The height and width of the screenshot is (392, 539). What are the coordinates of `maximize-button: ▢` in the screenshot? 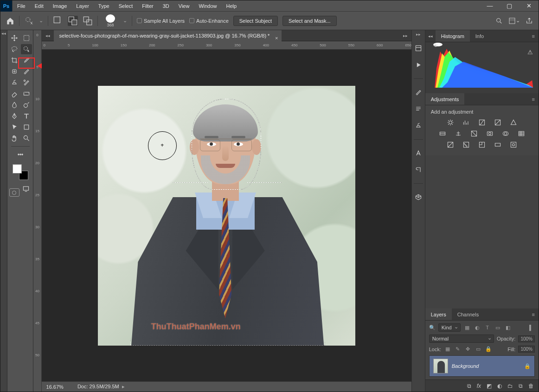 It's located at (509, 6).